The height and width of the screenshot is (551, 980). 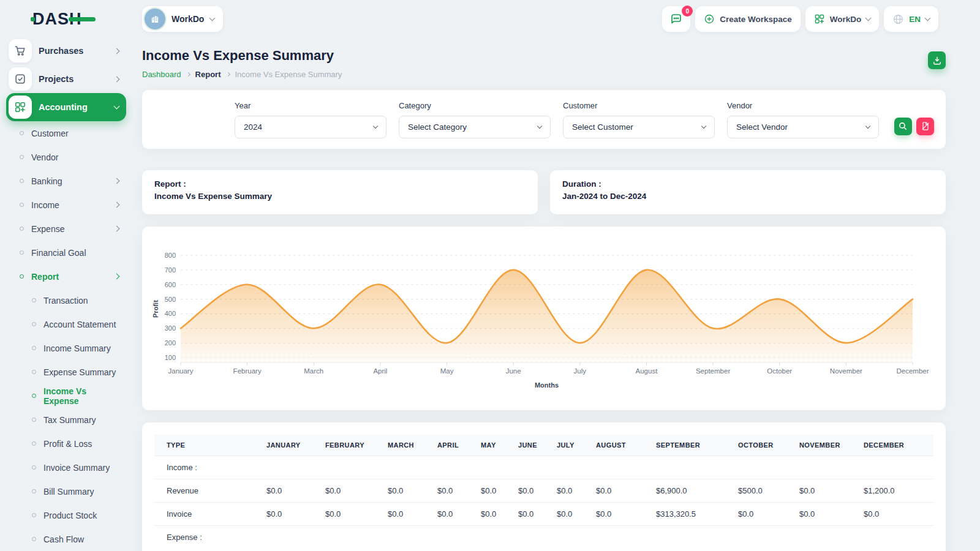 What do you see at coordinates (20, 79) in the screenshot?
I see `checkbox-icon` at bounding box center [20, 79].